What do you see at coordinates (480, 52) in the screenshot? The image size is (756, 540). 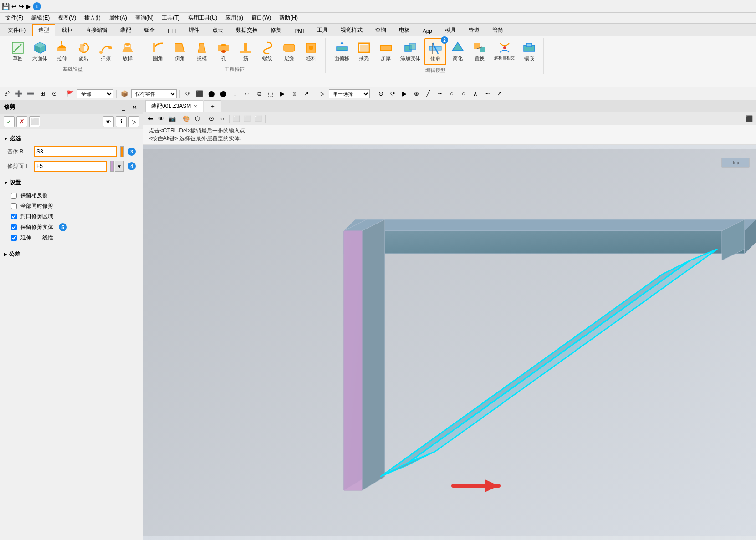 I see `btn-replace: 置换` at bounding box center [480, 52].